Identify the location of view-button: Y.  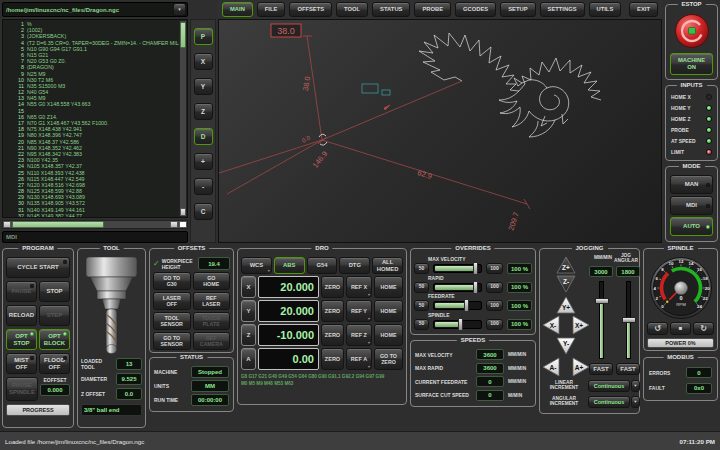
(204, 86).